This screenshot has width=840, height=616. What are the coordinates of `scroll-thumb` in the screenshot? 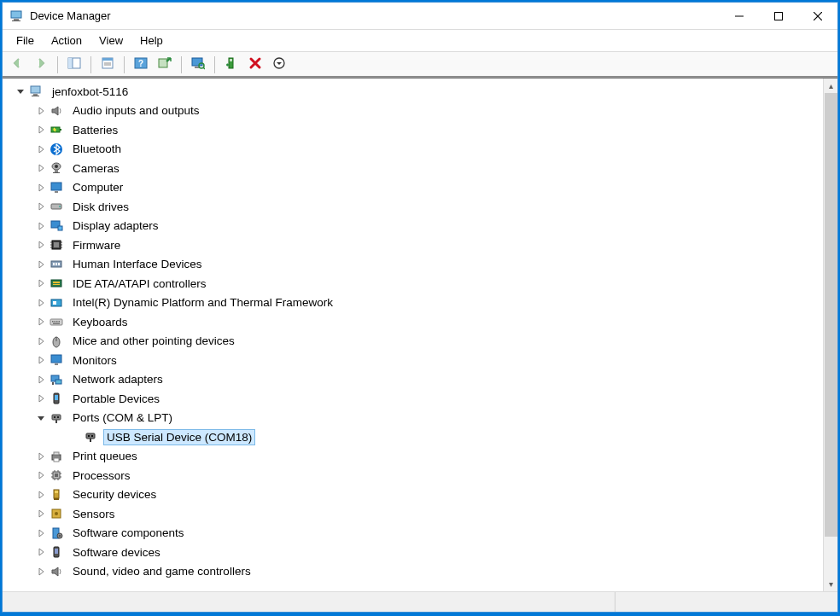 It's located at (831, 315).